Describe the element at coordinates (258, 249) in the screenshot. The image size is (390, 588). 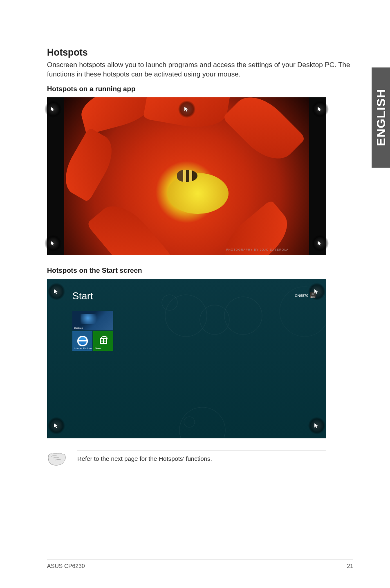
I see `photo-caption: PHOTOGRAPHY BY JOJO SABEROLA` at that location.